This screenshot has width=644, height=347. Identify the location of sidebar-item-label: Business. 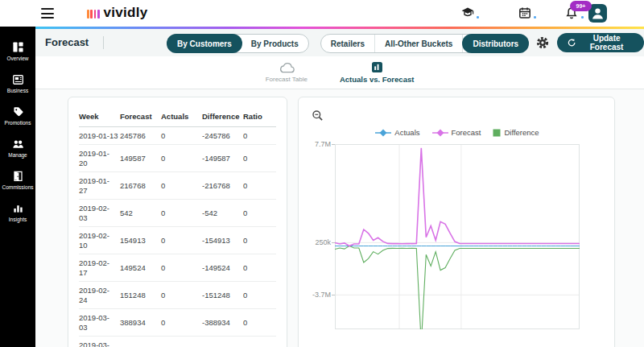
(18, 90).